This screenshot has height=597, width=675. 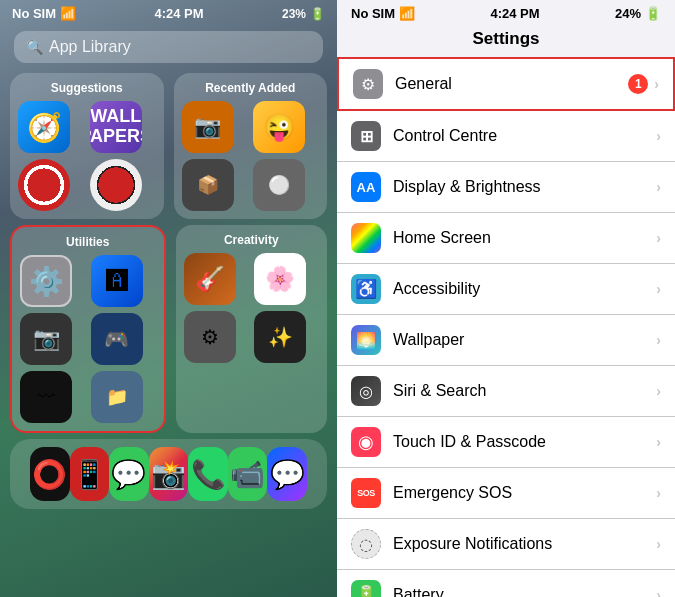 What do you see at coordinates (512, 84) in the screenshot?
I see `general-label: General` at bounding box center [512, 84].